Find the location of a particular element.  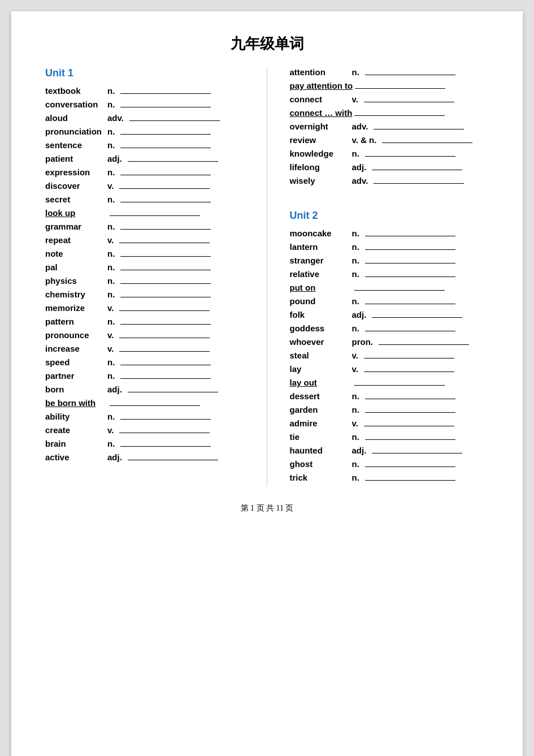

word-text: memorize is located at coordinates (76, 308).